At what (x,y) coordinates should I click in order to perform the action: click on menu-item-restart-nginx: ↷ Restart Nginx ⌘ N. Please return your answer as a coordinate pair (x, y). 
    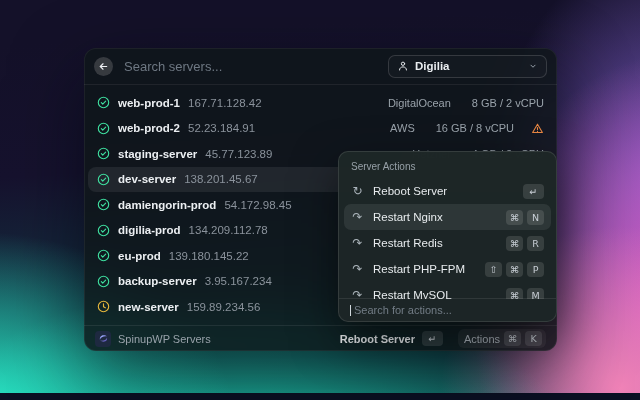
    Looking at the image, I should click on (448, 217).